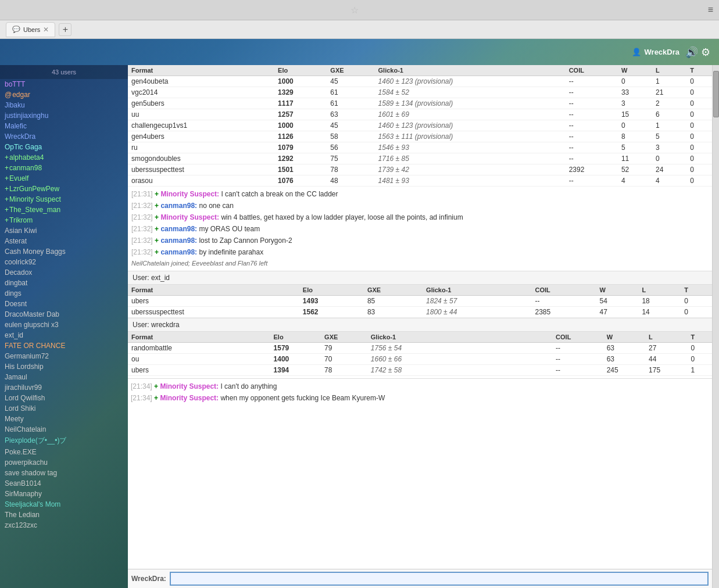  Describe the element at coordinates (64, 241) in the screenshot. I see `sidebar-user-item: Asterat` at that location.